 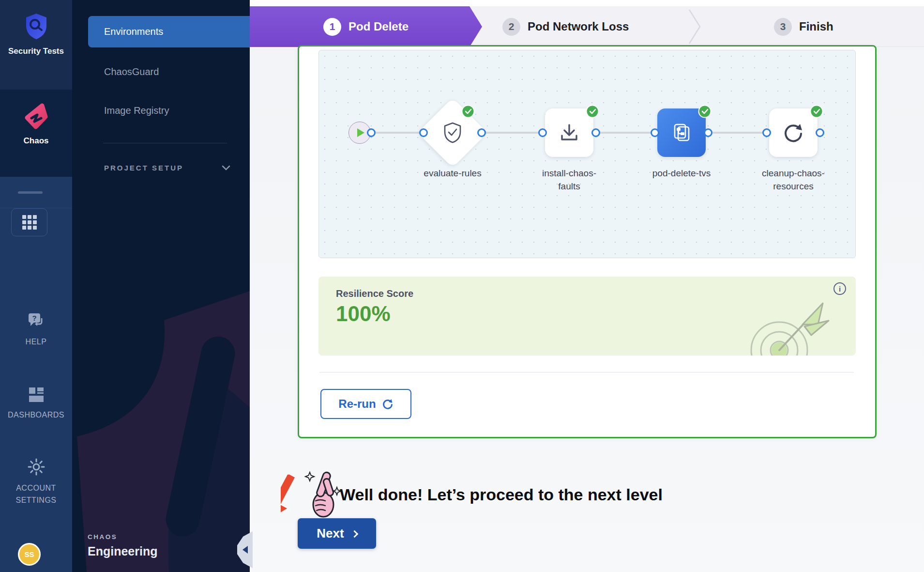 I want to click on step-number: 3, so click(x=783, y=27).